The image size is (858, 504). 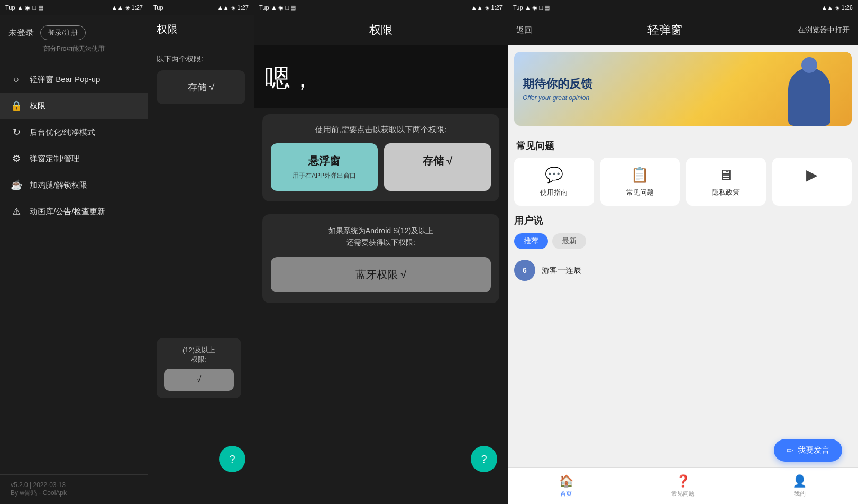 What do you see at coordinates (683, 485) in the screenshot?
I see `bottom-nav: 🏠 首页 ❓ 常见问题 👤 我的` at bounding box center [683, 485].